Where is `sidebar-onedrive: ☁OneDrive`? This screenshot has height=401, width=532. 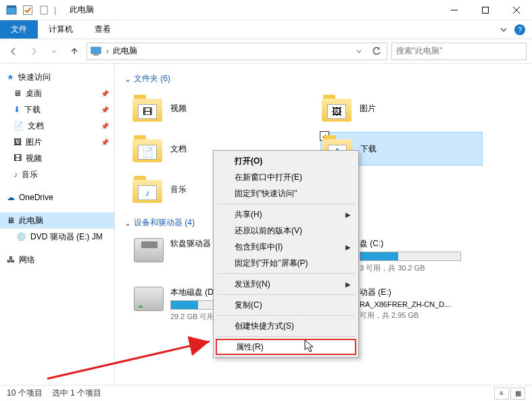 sidebar-onedrive: ☁OneDrive is located at coordinates (57, 197).